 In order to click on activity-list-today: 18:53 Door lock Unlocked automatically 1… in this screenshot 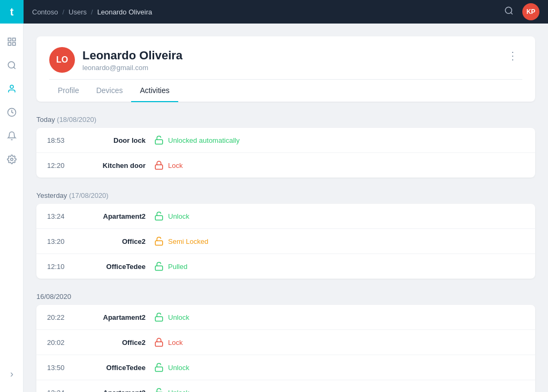, I will do `click(286, 153)`.